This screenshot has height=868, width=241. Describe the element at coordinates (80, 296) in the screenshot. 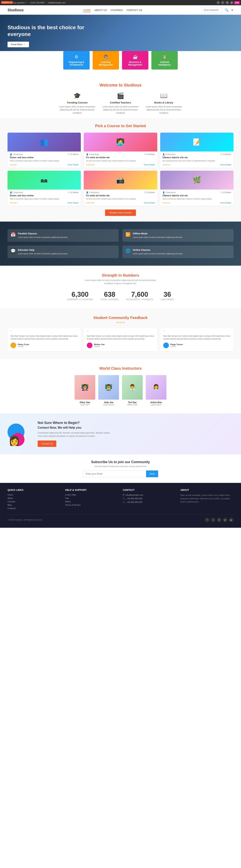

I see `stat-learners: 6,300 LEARNERS & COUNTING` at that location.